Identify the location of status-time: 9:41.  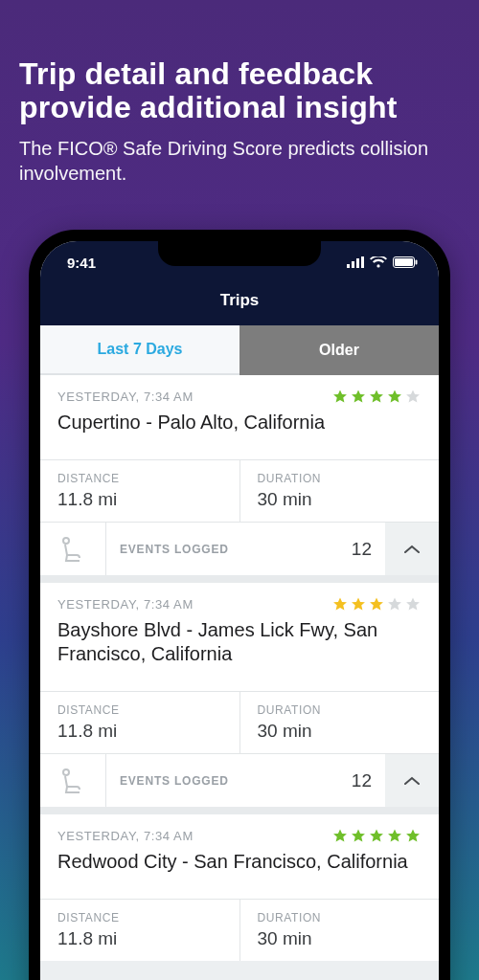
(81, 262).